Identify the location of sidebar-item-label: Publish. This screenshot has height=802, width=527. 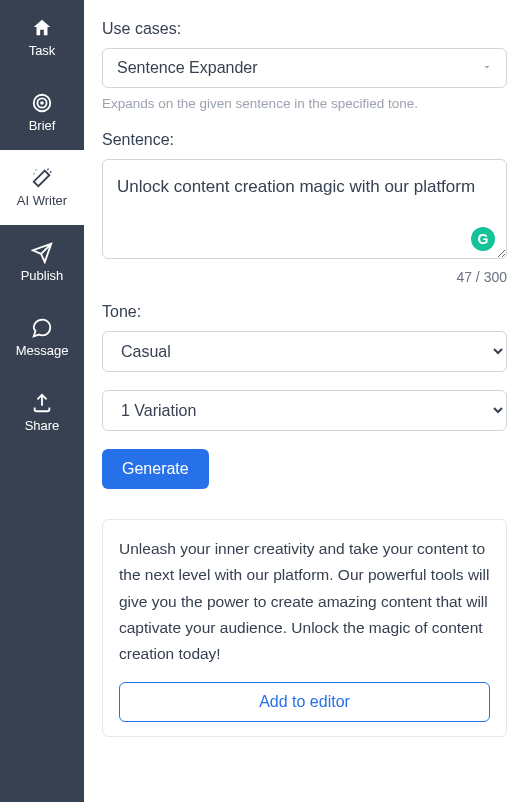
(42, 276).